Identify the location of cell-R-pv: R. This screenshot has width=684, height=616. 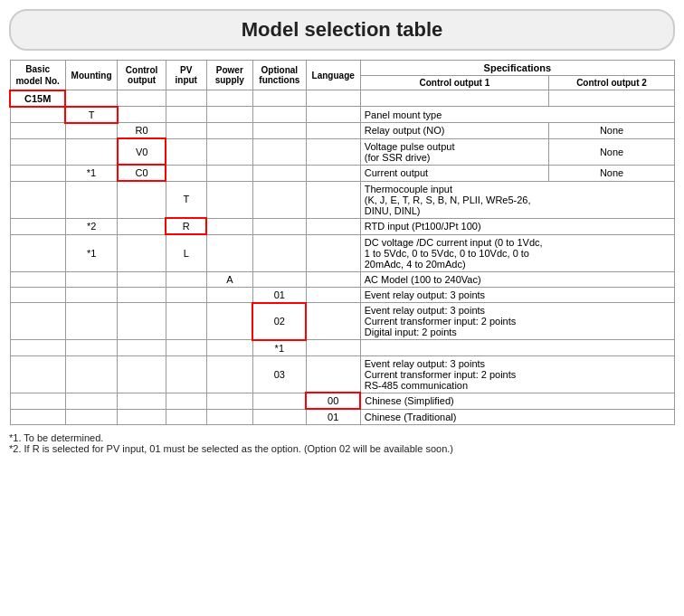
(186, 226).